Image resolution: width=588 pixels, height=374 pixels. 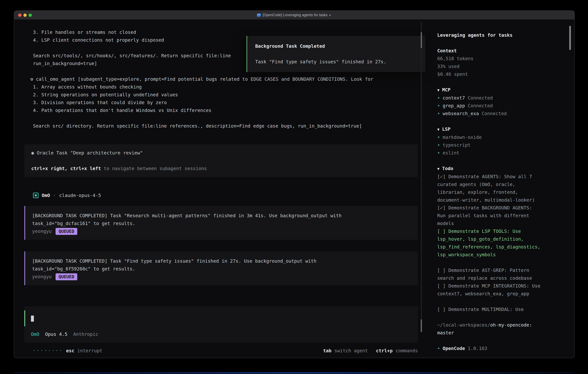 I want to click on lsp-section-header: ▼LSP, so click(x=490, y=129).